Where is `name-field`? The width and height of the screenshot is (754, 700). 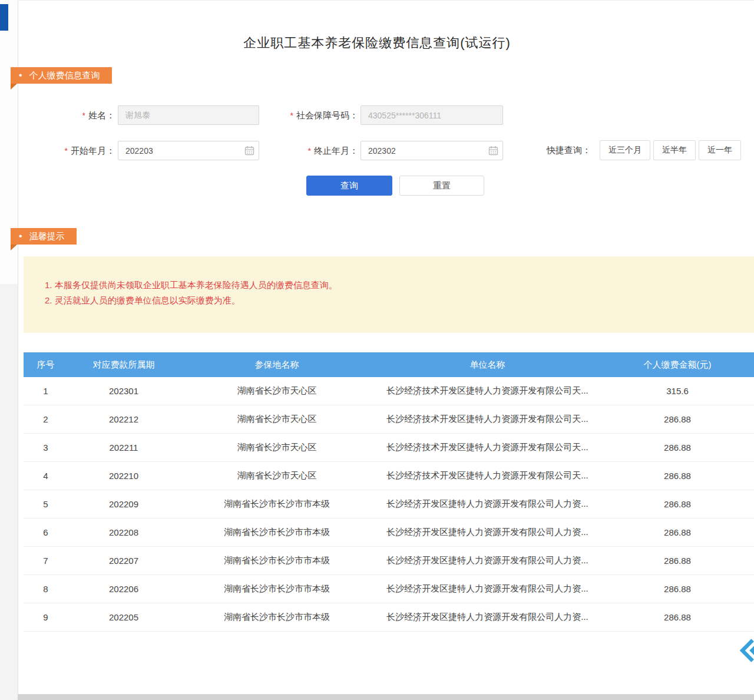
name-field is located at coordinates (188, 115).